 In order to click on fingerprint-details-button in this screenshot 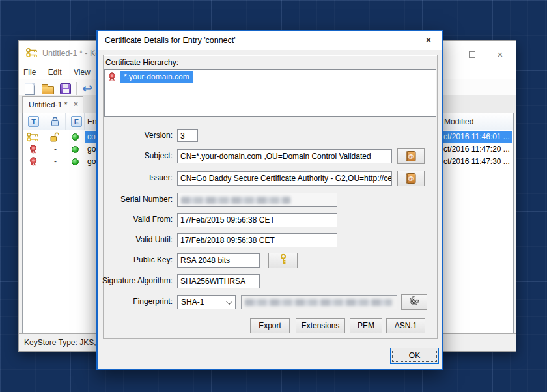, I will do `click(414, 302)`.